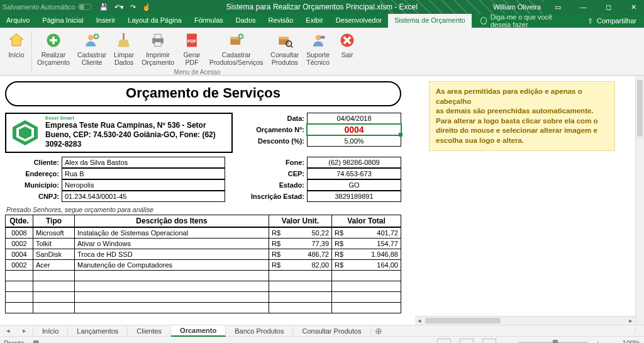 The width and height of the screenshot is (644, 343). What do you see at coordinates (354, 185) in the screenshot?
I see `value-estado: GO` at bounding box center [354, 185].